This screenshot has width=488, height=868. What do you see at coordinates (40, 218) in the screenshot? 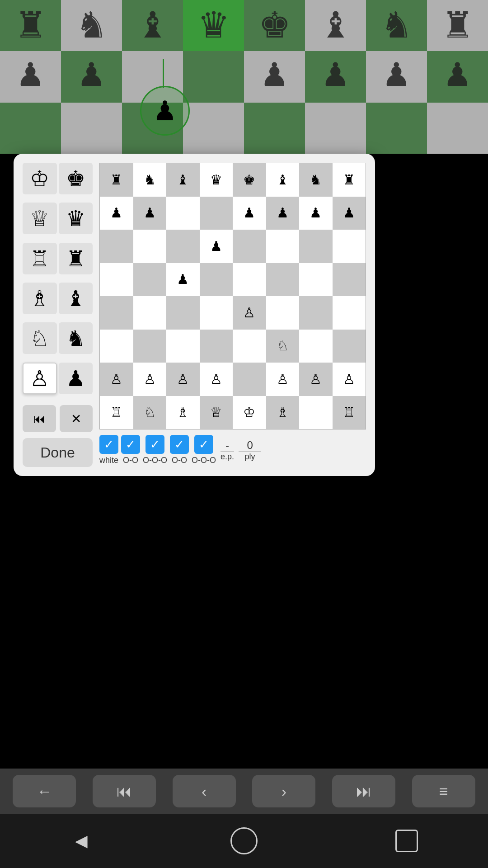
I see `piece-white-queen: ♕` at bounding box center [40, 218].